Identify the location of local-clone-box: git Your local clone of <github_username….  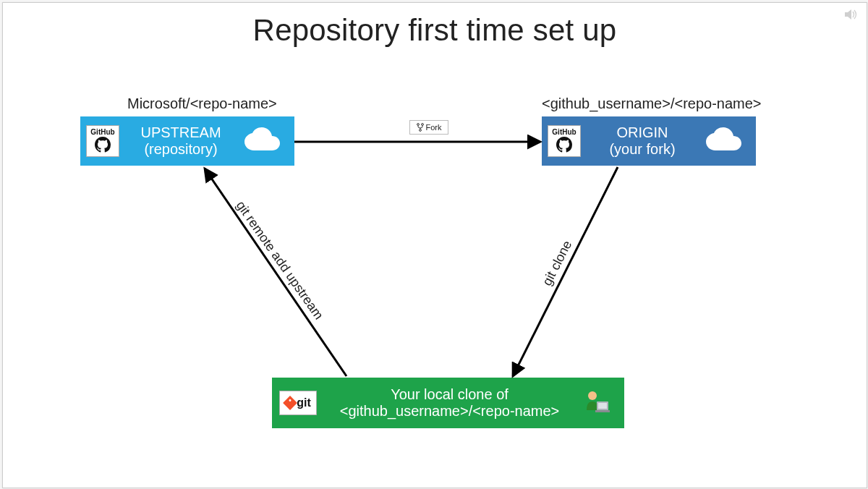
(448, 403).